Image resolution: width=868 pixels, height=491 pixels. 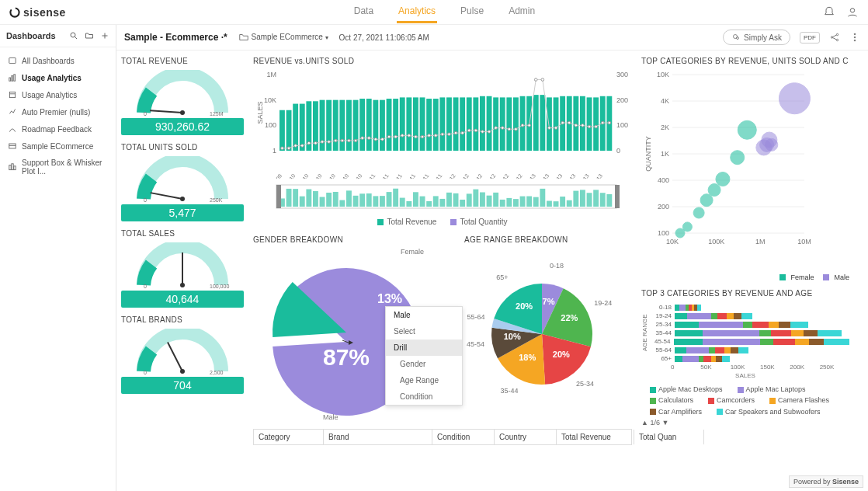 What do you see at coordinates (74, 36) in the screenshot?
I see `search-icon` at bounding box center [74, 36].